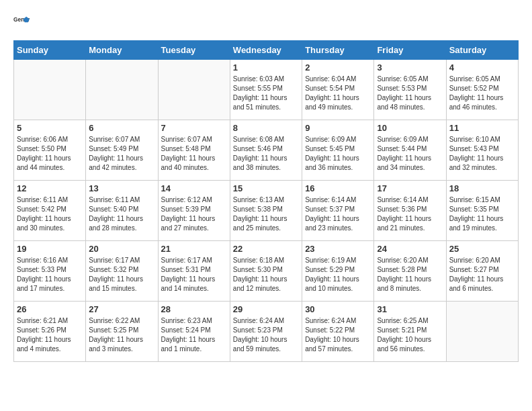 The height and width of the screenshot is (411, 532). Describe the element at coordinates (50, 211) in the screenshot. I see `calendar-cell: 12Sunrise: 6:11 AM Sunset: 5:42 PM Dayli…` at that location.